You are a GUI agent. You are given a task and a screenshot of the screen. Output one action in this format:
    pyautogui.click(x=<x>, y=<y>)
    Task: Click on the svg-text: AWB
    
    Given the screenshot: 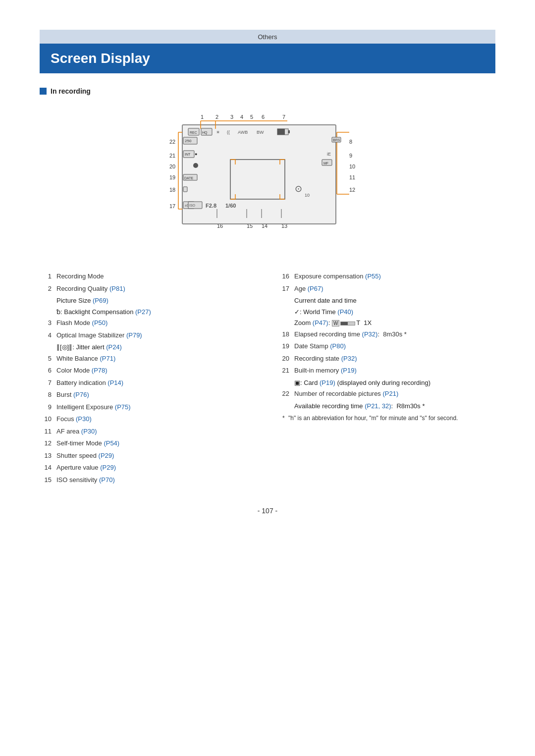 What is the action you would take?
    pyautogui.click(x=243, y=132)
    